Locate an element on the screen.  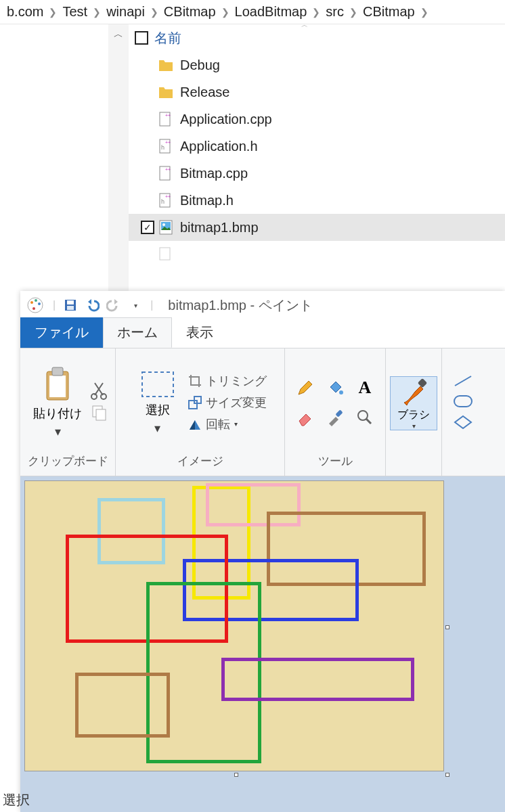
crumb-cbitmap: CBitmap is located at coordinates (190, 12).